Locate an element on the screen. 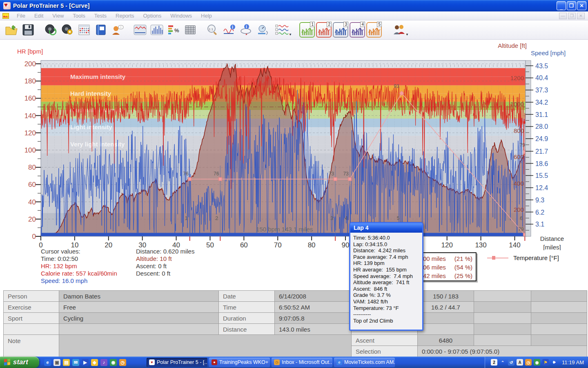 The image size is (588, 368). itunes-icon: ♪ is located at coordinates (104, 362).